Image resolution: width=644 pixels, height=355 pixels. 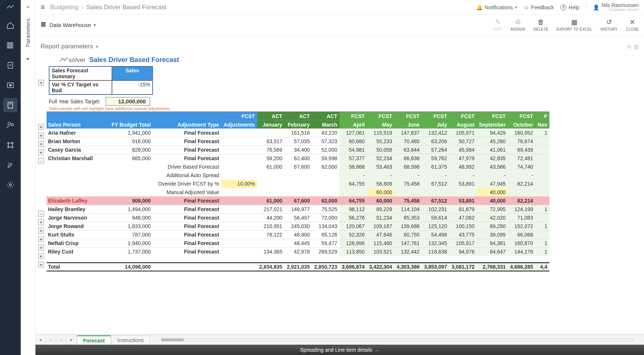 I want to click on popout-icon: ⧉, so click(x=629, y=46).